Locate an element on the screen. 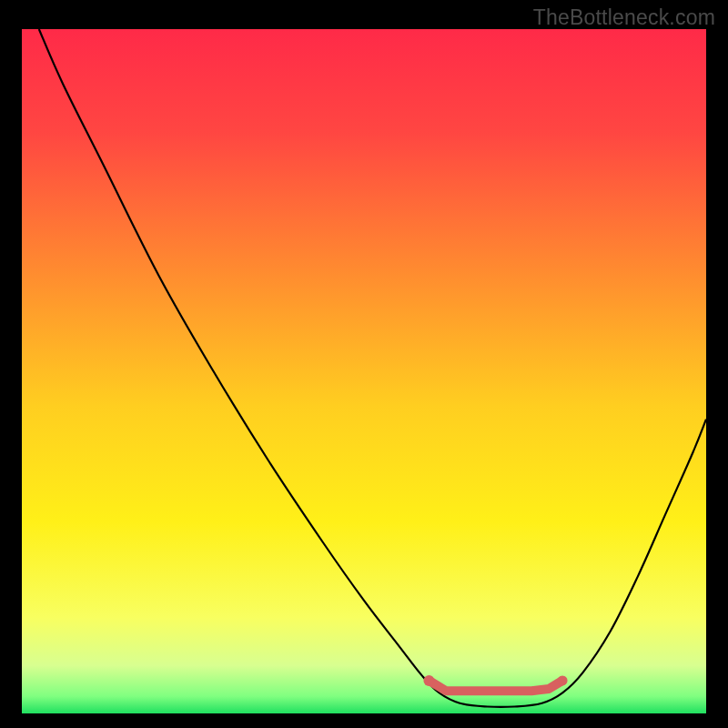  optimal-range-endpoint-left is located at coordinates (429, 681).